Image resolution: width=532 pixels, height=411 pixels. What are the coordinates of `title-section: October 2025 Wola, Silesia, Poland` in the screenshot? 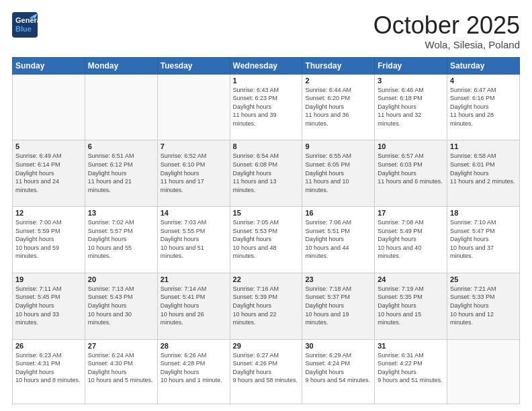 It's located at (447, 31).